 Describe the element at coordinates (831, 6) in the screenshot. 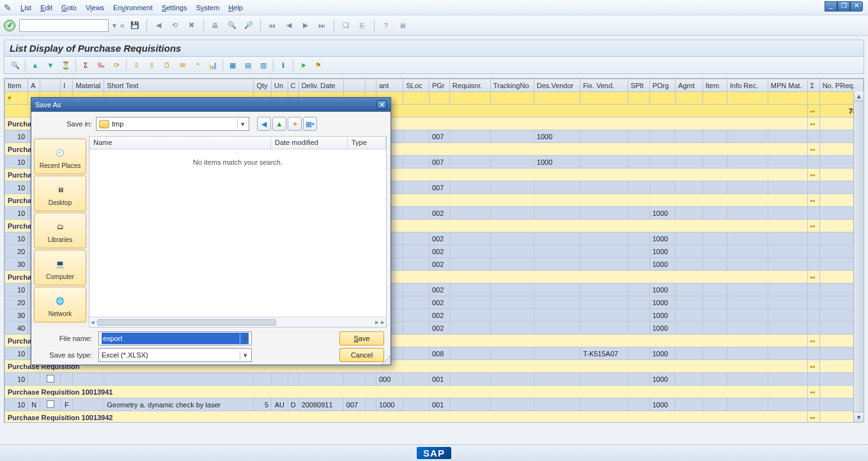

I see `minimize-button: _` at that location.